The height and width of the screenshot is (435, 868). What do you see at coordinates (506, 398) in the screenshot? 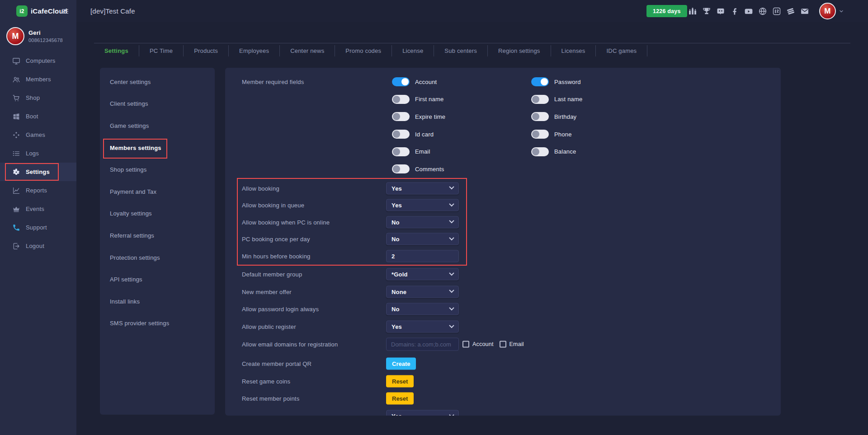
I see `form-row-reset-member-points: Reset member pointsReset` at bounding box center [506, 398].